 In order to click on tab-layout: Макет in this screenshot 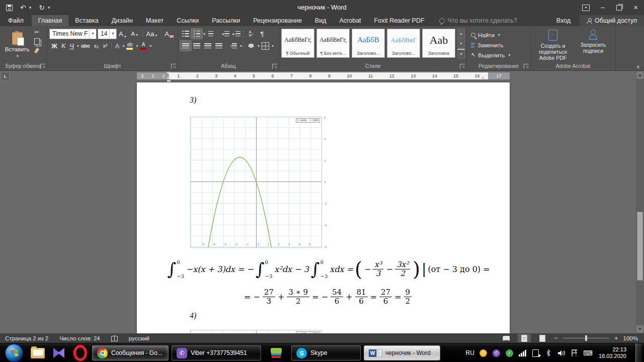, I will do `click(155, 21)`.